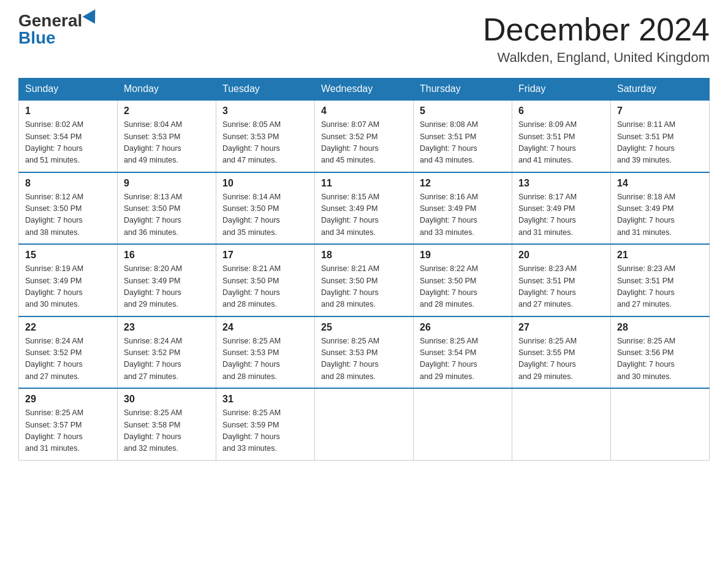  Describe the element at coordinates (596, 58) in the screenshot. I see `location-title: Walkden, England, United Kingdom` at that location.